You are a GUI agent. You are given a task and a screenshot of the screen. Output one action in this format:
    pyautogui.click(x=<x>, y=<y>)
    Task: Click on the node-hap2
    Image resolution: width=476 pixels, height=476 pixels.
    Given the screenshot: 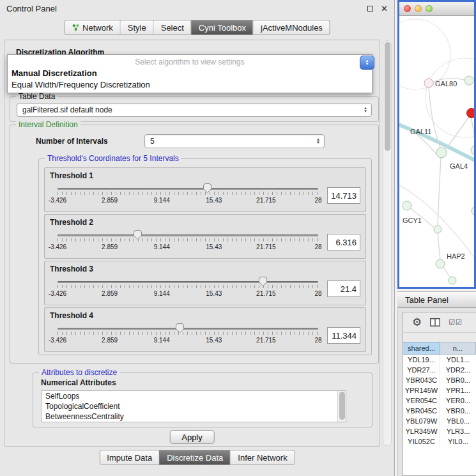 What is the action you would take?
    pyautogui.click(x=440, y=264)
    